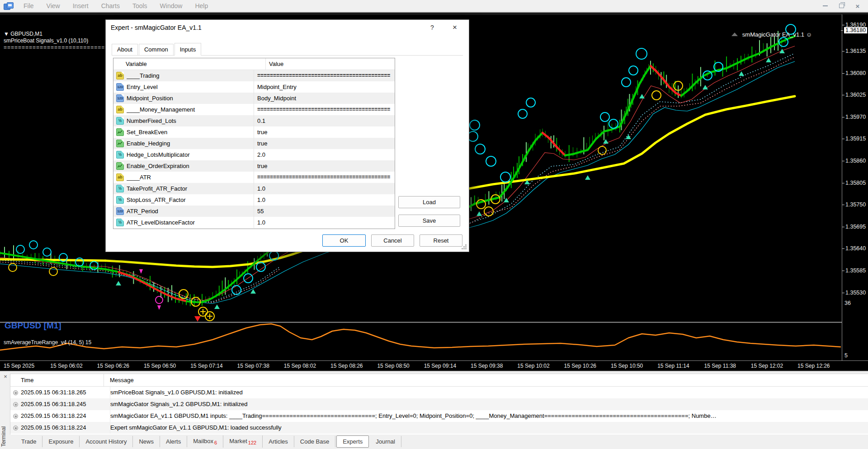 This screenshot has width=868, height=449. I want to click on tab-market: Market 122, so click(243, 442).